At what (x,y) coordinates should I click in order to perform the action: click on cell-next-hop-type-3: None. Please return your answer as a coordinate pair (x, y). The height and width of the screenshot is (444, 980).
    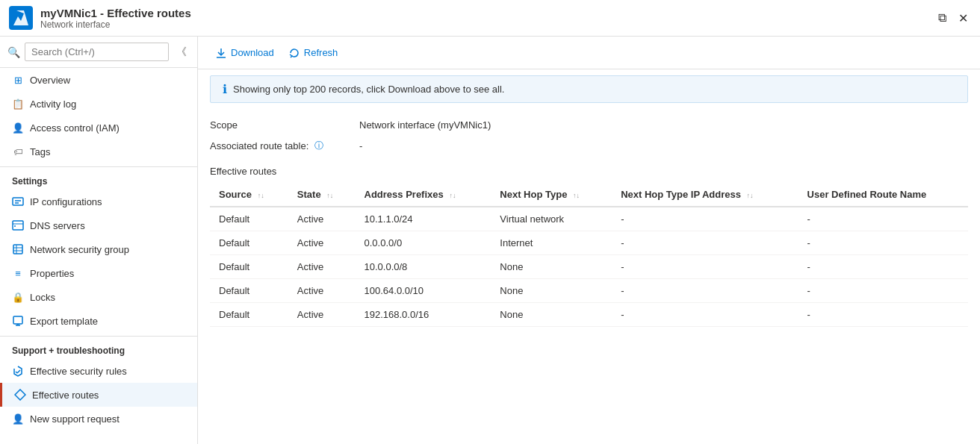
    Looking at the image, I should click on (551, 291).